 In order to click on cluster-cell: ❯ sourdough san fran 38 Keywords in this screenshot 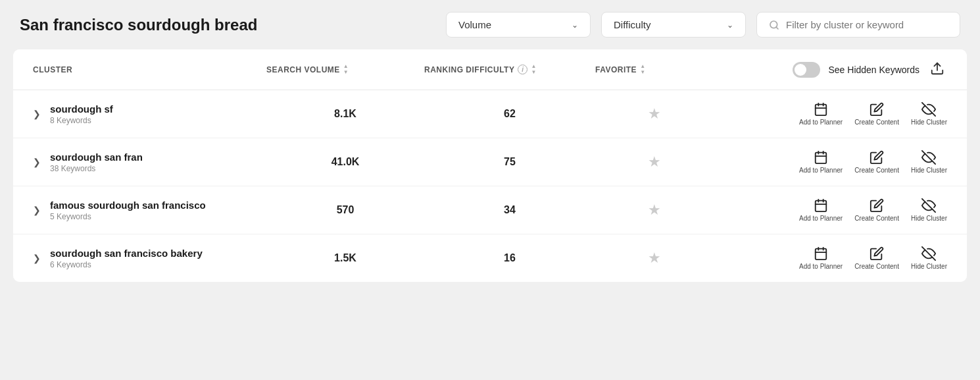, I will do `click(150, 162)`.